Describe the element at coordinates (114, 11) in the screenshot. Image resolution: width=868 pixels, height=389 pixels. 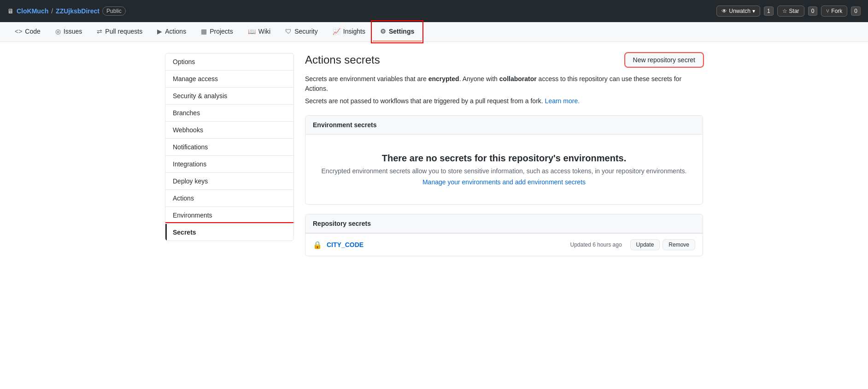
I see `visibility-badge: Public` at that location.